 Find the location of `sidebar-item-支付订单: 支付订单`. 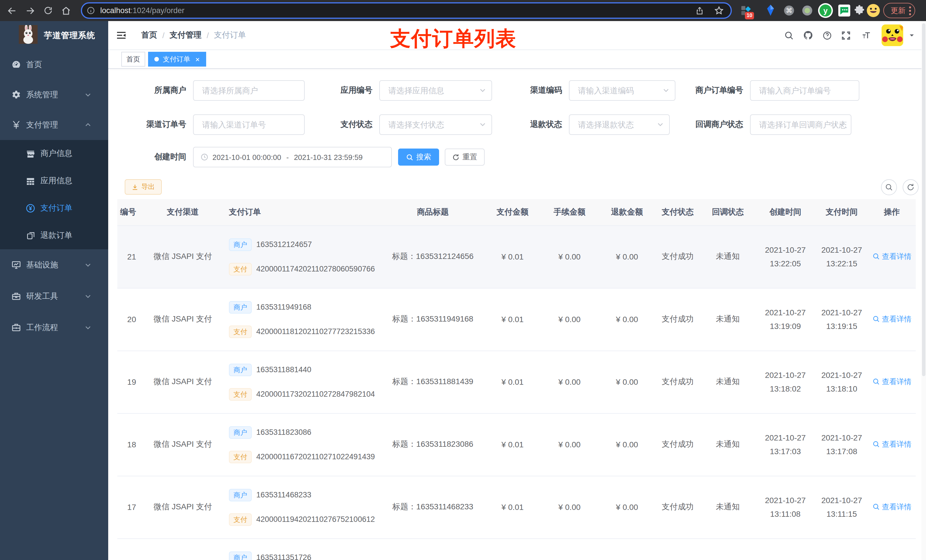

sidebar-item-支付订单: 支付订单 is located at coordinates (54, 208).